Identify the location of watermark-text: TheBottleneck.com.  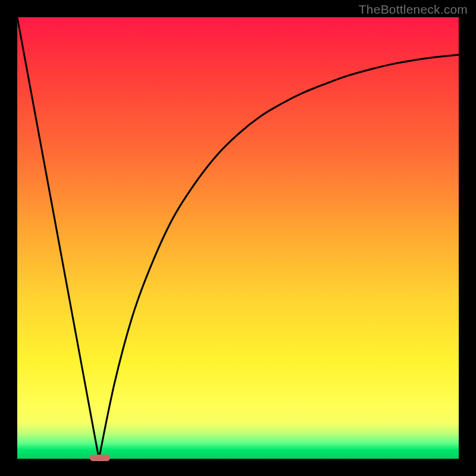
(413, 10).